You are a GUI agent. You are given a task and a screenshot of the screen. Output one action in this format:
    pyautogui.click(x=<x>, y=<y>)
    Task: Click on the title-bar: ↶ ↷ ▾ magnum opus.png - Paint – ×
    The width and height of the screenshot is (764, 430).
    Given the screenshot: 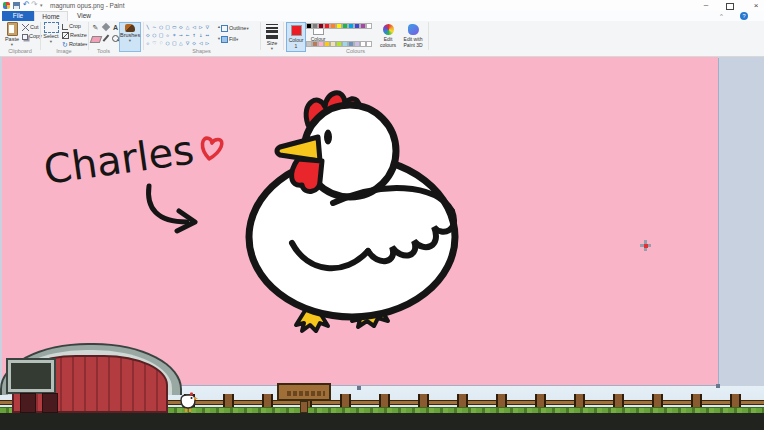 What is the action you would take?
    pyautogui.click(x=382, y=6)
    